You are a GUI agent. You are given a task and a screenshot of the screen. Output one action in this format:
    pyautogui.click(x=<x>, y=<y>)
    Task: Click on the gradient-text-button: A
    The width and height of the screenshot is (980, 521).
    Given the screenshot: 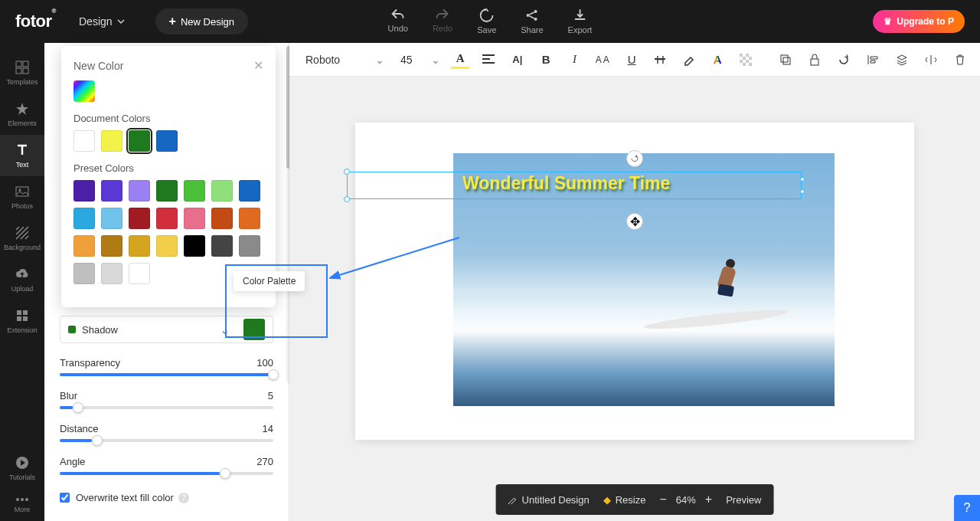 What is the action you would take?
    pyautogui.click(x=717, y=60)
    